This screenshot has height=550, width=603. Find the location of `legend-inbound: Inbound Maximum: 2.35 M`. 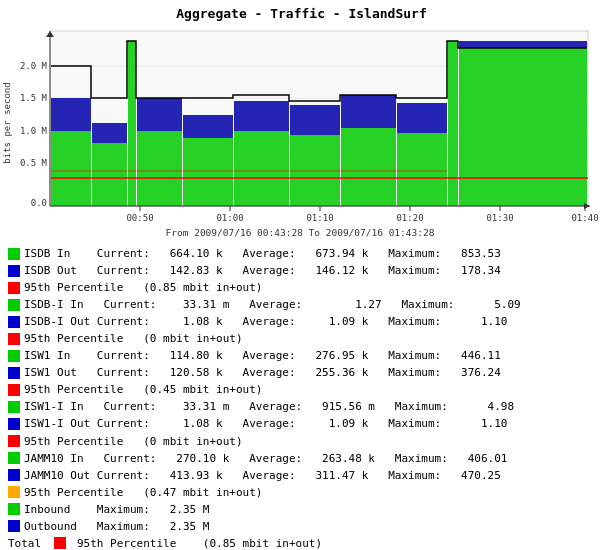

legend-inbound: Inbound Maximum: 2.35 M is located at coordinates (302, 510).